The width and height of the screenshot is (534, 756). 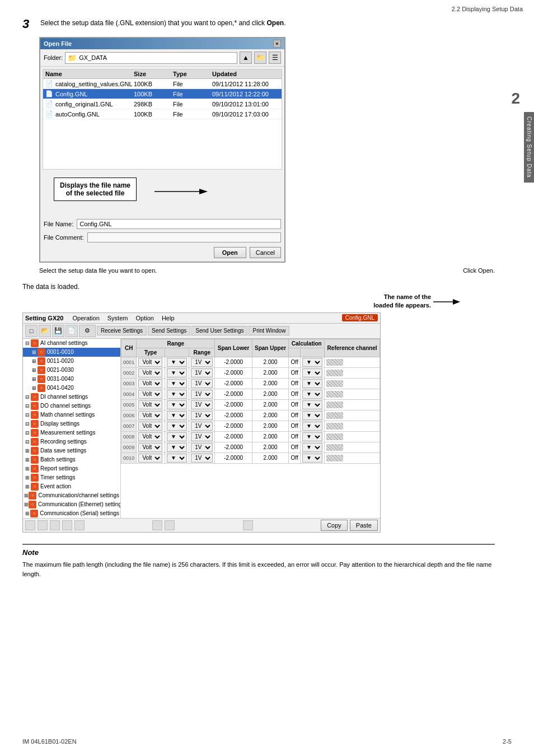 What do you see at coordinates (72, 469) in the screenshot?
I see `tree-item: ⊞ ○ Report settings` at bounding box center [72, 469].